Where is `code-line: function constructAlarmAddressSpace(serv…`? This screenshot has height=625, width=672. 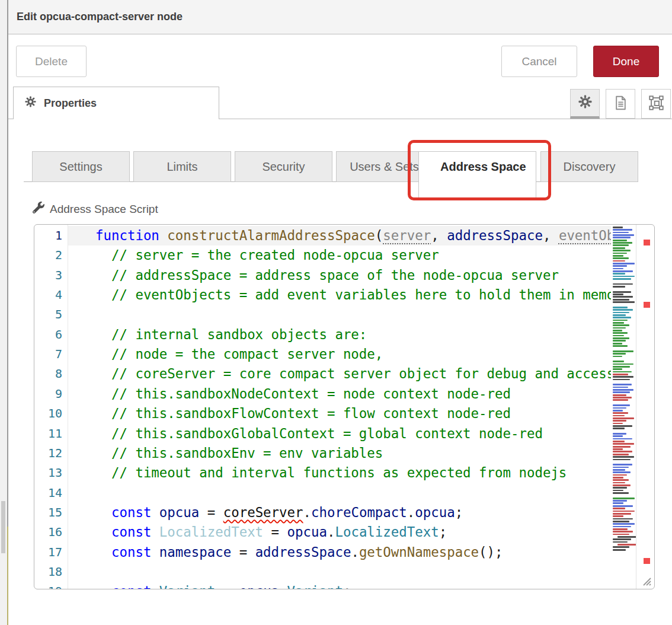 code-line: function constructAlarmAddressSpace(serv… is located at coordinates (340, 236).